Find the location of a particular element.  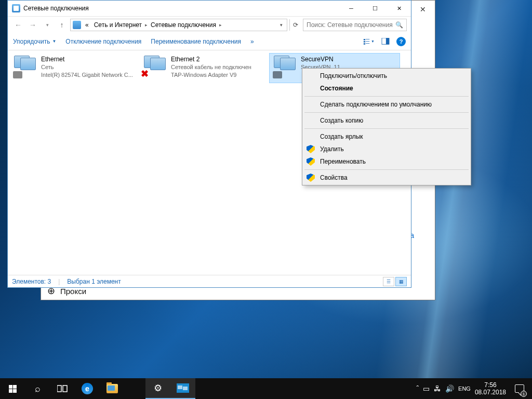

taskbar-settings: ⚙ is located at coordinates (158, 389).